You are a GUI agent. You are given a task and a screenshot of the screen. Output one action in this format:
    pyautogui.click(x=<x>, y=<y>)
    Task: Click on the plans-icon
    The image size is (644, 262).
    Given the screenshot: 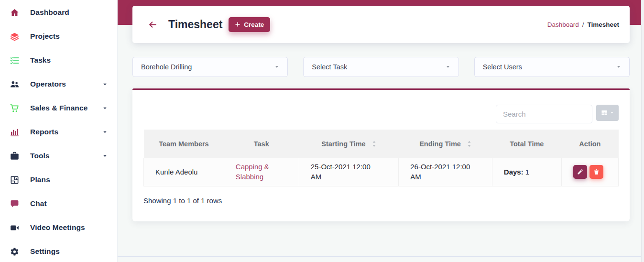 What is the action you would take?
    pyautogui.click(x=14, y=180)
    